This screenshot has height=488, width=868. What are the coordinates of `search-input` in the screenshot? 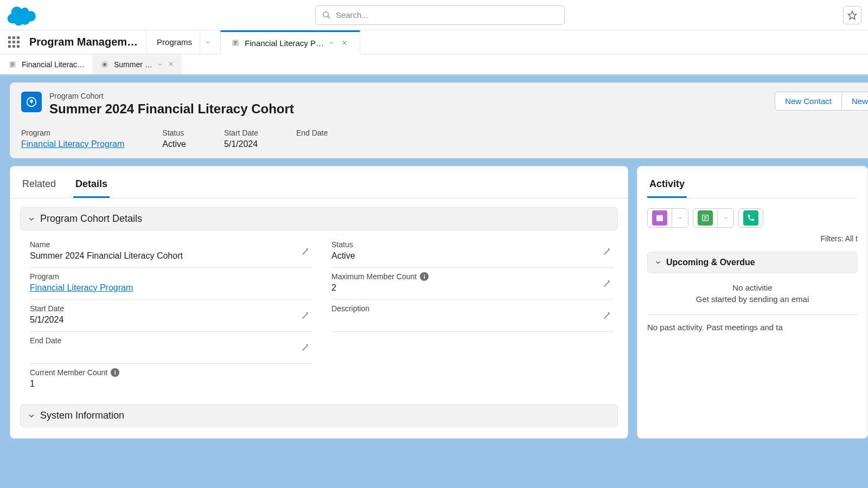 It's located at (447, 15).